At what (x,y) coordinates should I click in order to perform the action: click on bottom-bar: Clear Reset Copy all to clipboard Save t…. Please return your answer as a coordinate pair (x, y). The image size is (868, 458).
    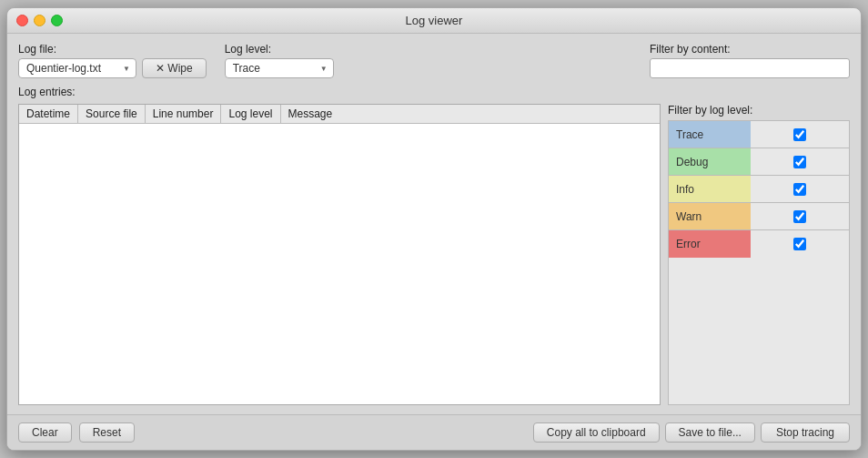
    Looking at the image, I should click on (434, 432).